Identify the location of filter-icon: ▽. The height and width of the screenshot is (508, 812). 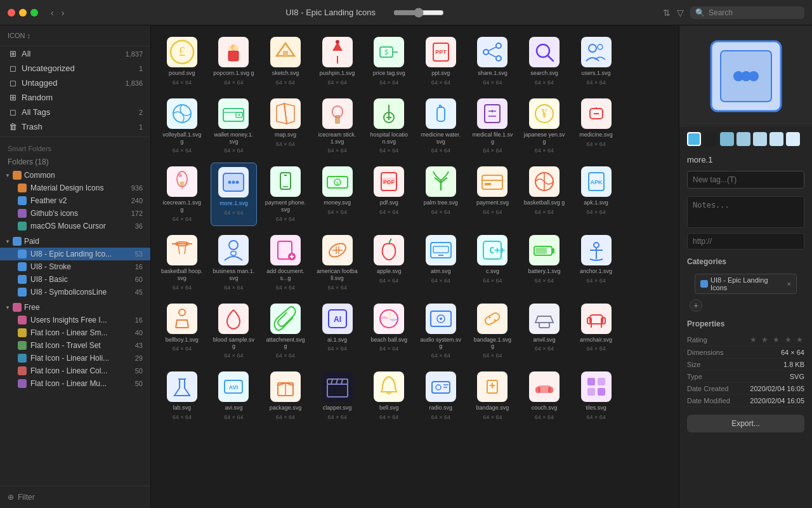
(680, 13).